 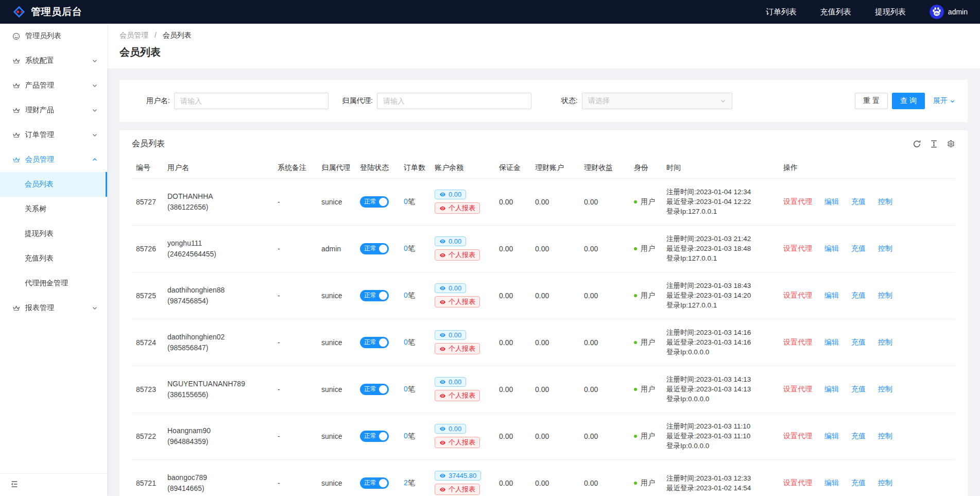 I want to click on sidebar-subitem-label: 代理佣金管理, so click(x=46, y=283).